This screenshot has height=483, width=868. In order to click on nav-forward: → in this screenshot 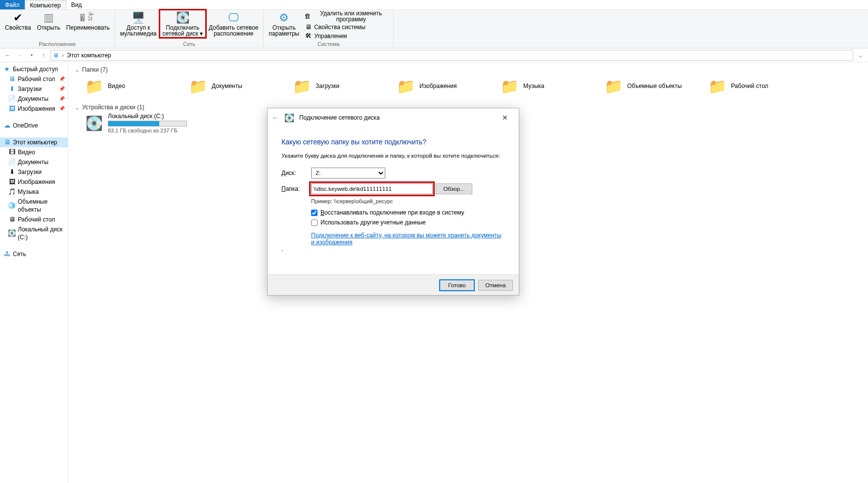, I will do `click(20, 55)`.